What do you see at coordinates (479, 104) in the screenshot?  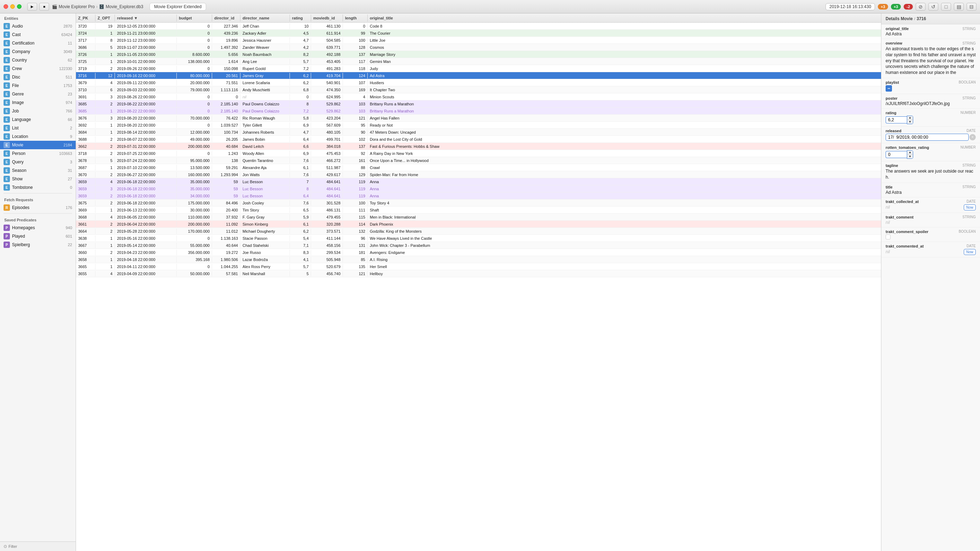 I see `table-row: 3685 2 2019-08-22 22:00:000 0 2.185.140 …` at bounding box center [479, 104].